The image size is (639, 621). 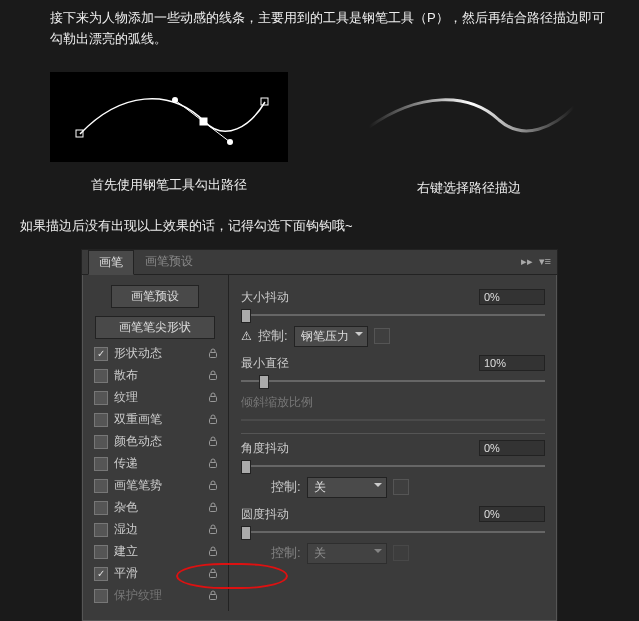 I want to click on min-diameter-slider, so click(x=393, y=381).